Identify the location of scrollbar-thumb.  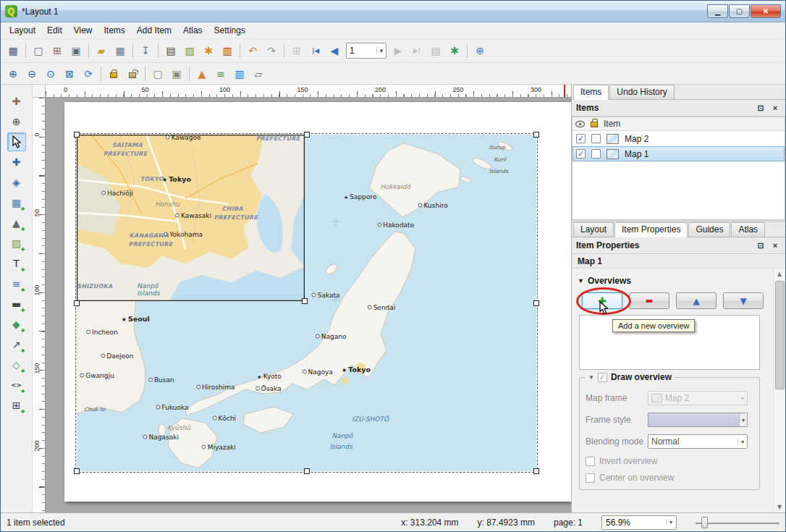
(780, 335).